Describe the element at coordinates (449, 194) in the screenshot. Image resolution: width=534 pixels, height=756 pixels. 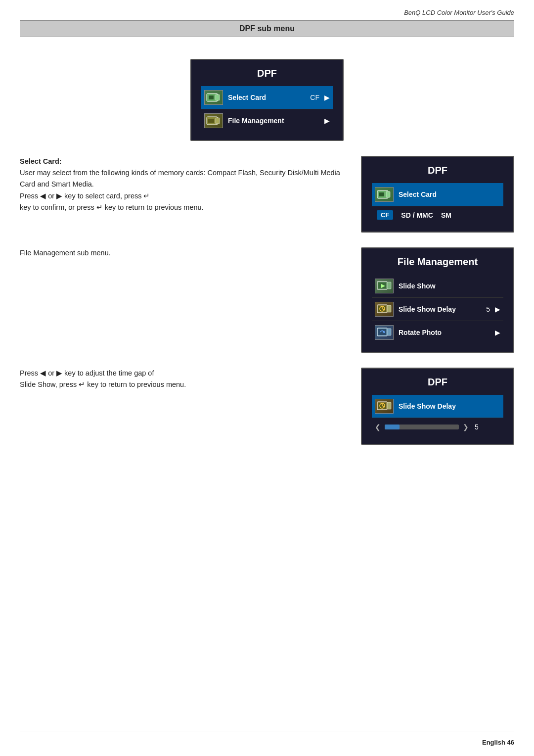
I see `select-card-panel-label: Select Card` at that location.